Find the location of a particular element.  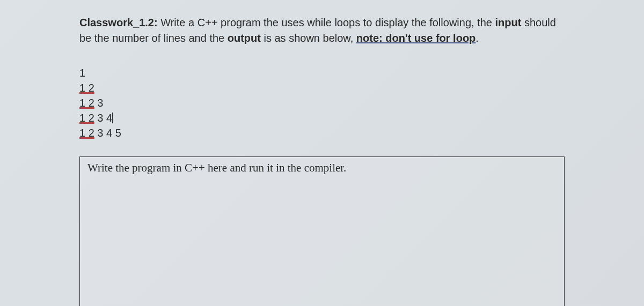

title-output-word: output is located at coordinates (244, 38).